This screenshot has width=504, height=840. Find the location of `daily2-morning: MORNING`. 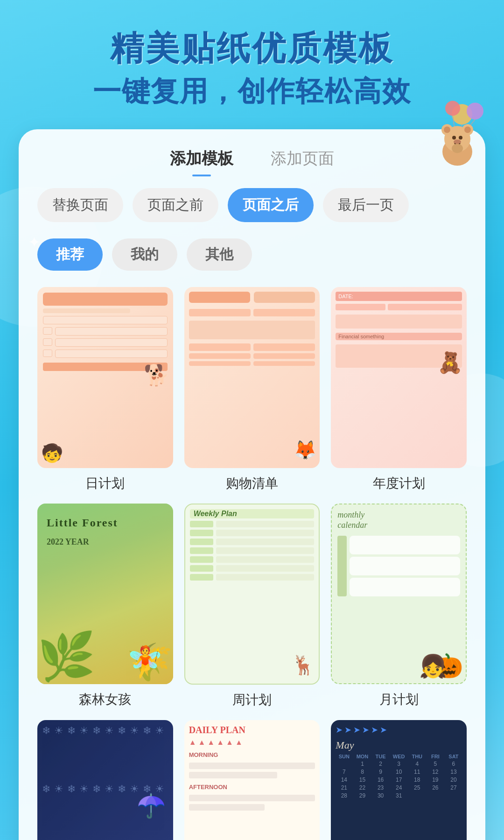

daily2-morning: MORNING is located at coordinates (252, 755).